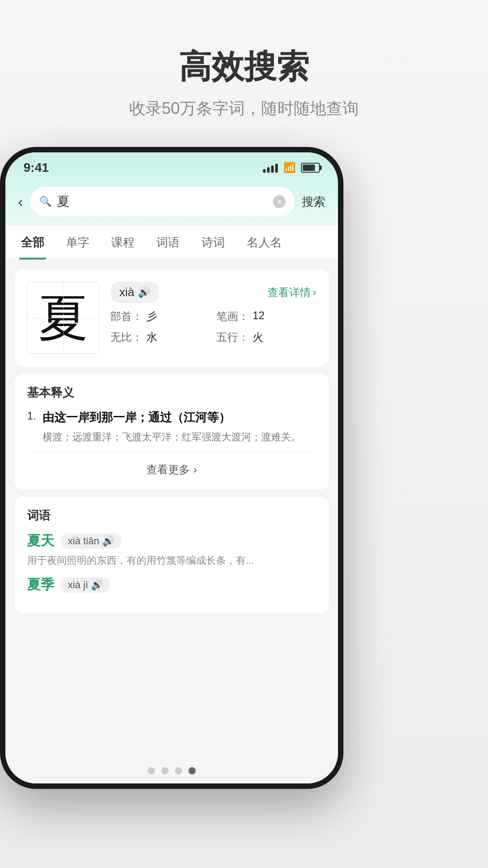 This screenshot has width=488, height=868. What do you see at coordinates (36, 168) in the screenshot?
I see `status-time: 9:41` at bounding box center [36, 168].